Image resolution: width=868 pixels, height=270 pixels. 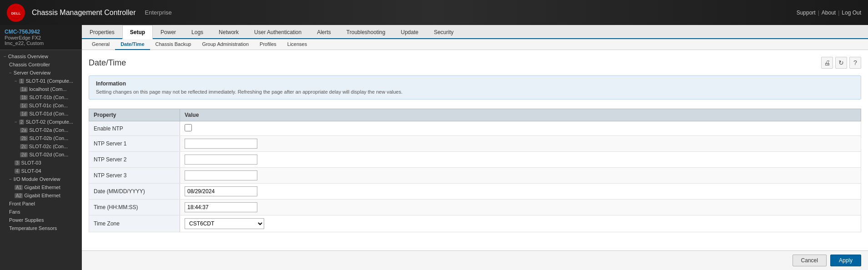 I want to click on sidebar-item-slot04: 4 SLOT-04, so click(x=41, y=171).